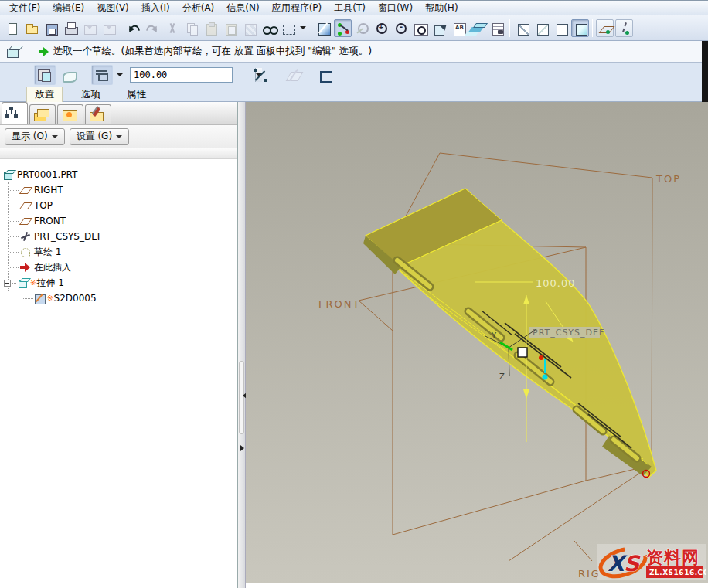 The height and width of the screenshot is (588, 708). Describe the element at coordinates (172, 28) in the screenshot. I see `cut-icon` at that location.